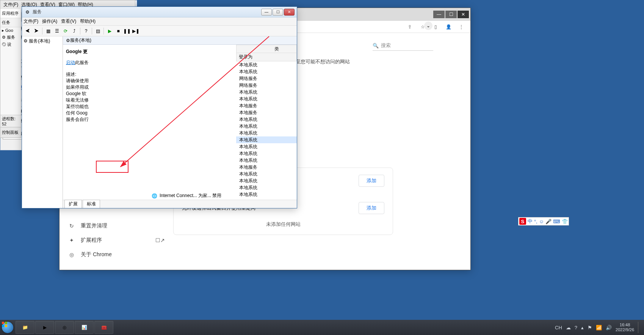  I want to click on play-icon: ▶, so click(110, 31).